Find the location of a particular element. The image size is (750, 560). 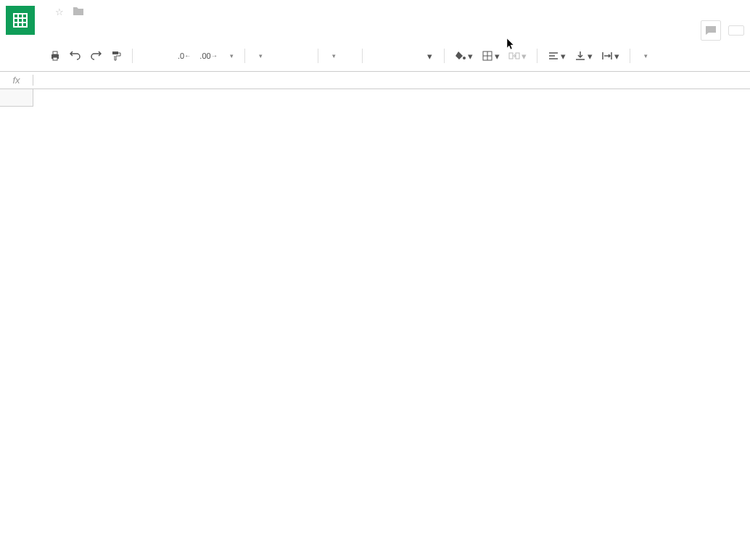

toolbar: .0← .00→ ▾ ▾ ▾ ▾ ▾ ▾ ▾ ▾ ▾ ▾ ▾ is located at coordinates (375, 57).